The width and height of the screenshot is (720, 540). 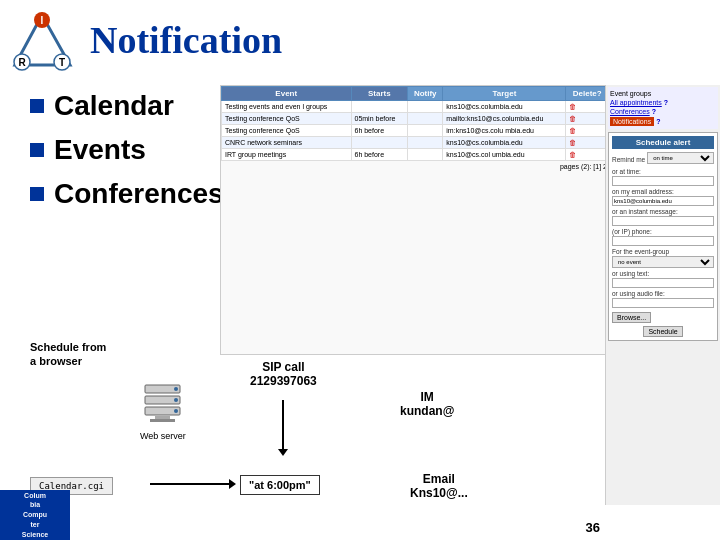 What do you see at coordinates (663, 221) in the screenshot?
I see `instant-input` at bounding box center [663, 221].